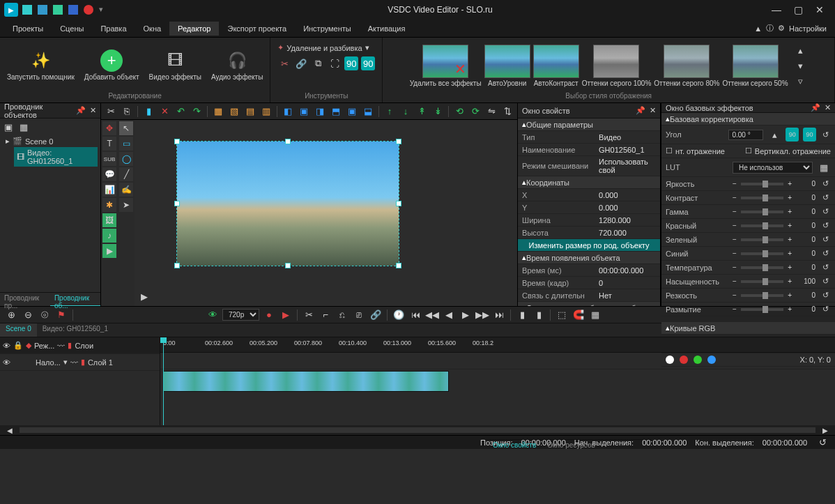 The height and width of the screenshot is (504, 835). Describe the element at coordinates (176, 66) in the screenshot. I see `video-effects-button: 🎞Видео эффекты` at that location.